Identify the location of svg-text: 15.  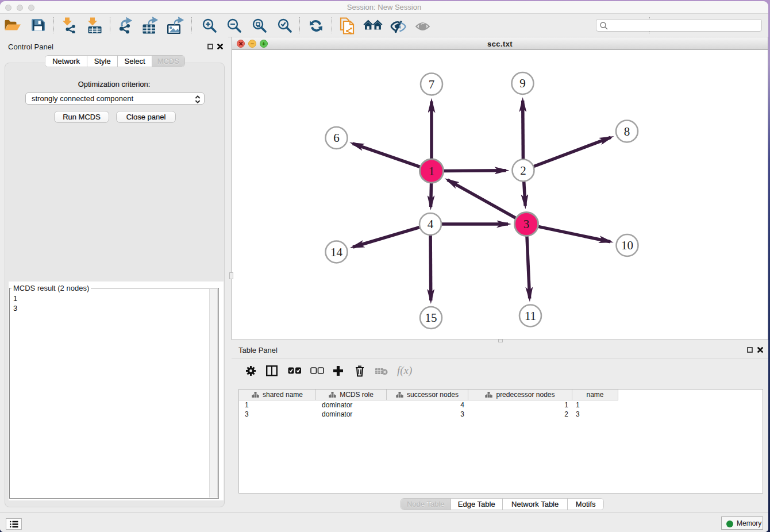
(431, 318).